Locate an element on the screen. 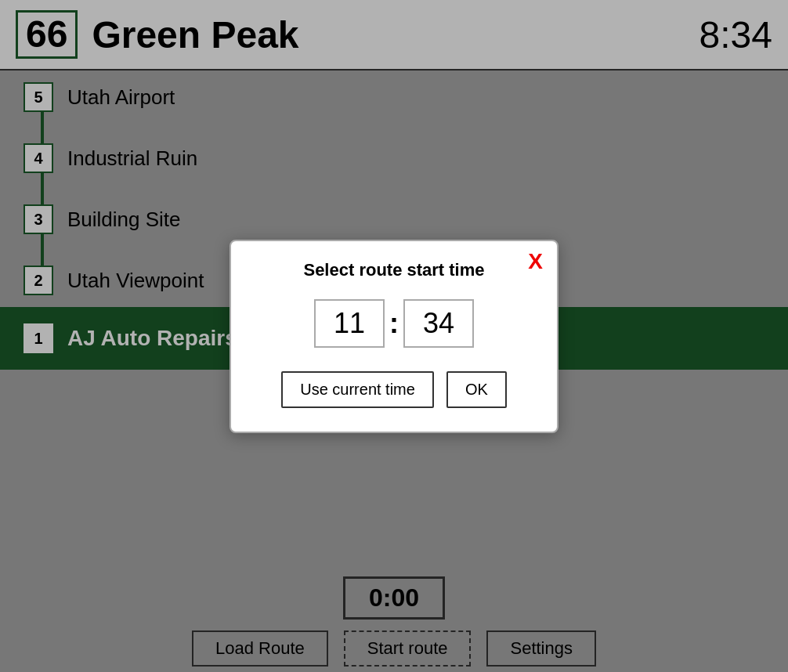 Image resolution: width=788 pixels, height=672 pixels. time-picker-modal: X Select route start time : Use current … is located at coordinates (394, 337).